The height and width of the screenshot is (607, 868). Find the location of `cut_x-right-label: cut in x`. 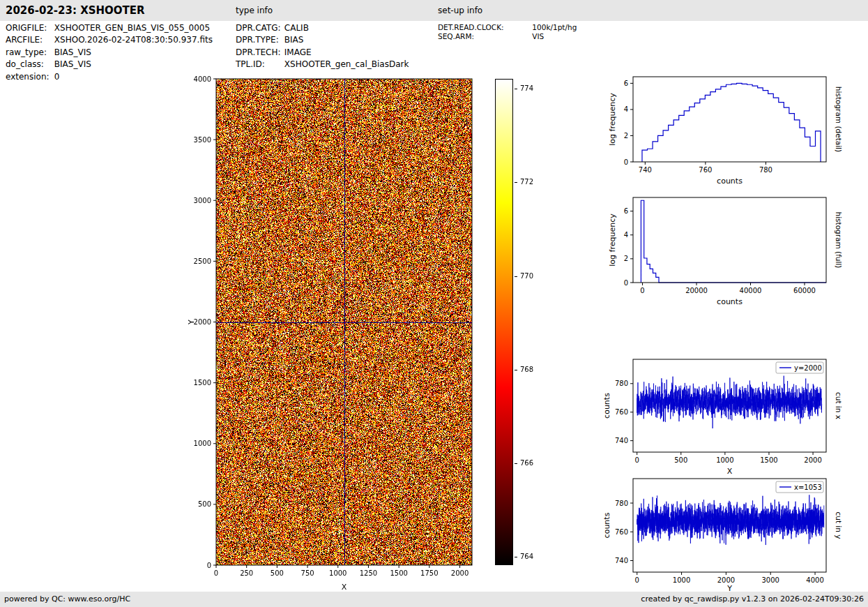

cut_x-right-label: cut in x is located at coordinates (839, 406).